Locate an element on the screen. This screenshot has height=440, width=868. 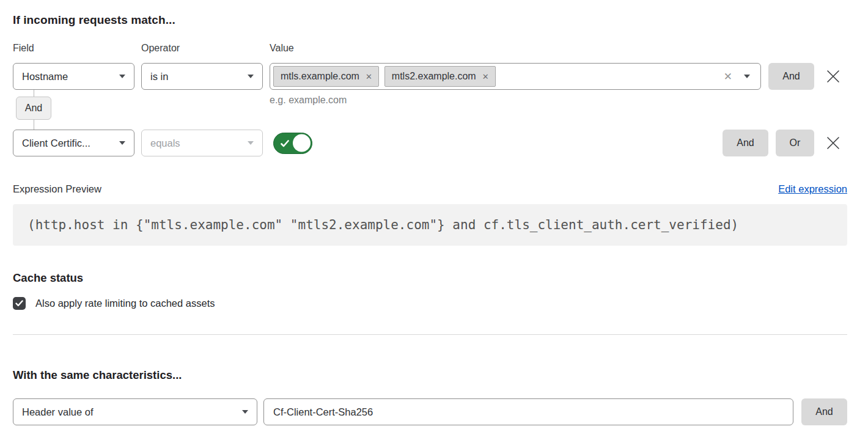
cache-status-heading: Cache status is located at coordinates (430, 278).